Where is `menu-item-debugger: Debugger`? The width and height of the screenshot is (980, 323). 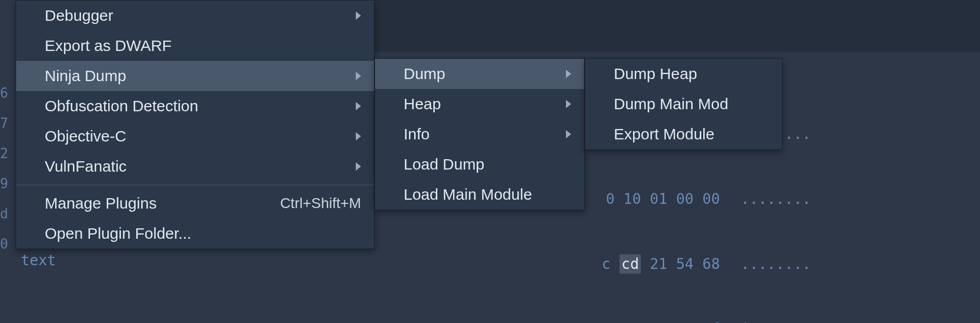
menu-item-debugger: Debugger is located at coordinates (195, 16).